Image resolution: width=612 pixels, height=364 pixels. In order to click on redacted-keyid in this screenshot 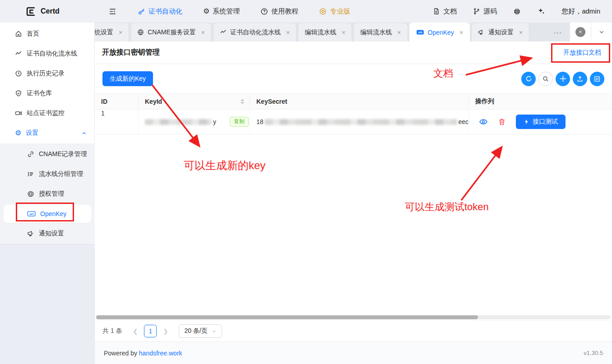, I will do `click(178, 122)`.